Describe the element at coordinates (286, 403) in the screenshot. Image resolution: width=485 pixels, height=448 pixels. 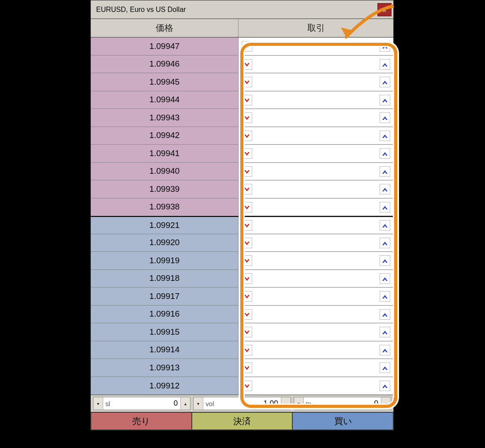
I see `vol-increment: ▴` at that location.